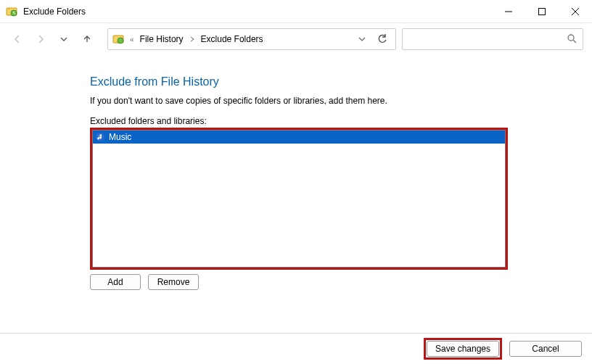 Image resolution: width=592 pixels, height=364 pixels. I want to click on nav-toolbar: « File History Exclude Folders, so click(296, 39).